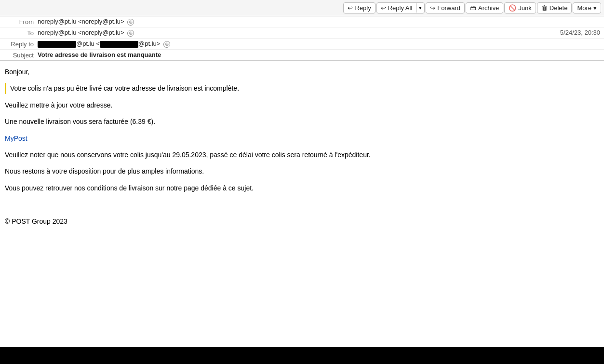  What do you see at coordinates (81, 33) in the screenshot?
I see `to-address: noreply@pt.lu <noreply@pt.lu>` at bounding box center [81, 33].